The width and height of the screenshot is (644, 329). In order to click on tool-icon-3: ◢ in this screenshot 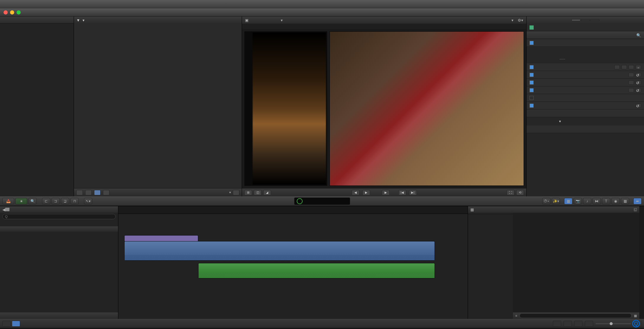, I will do `click(267, 193)`.